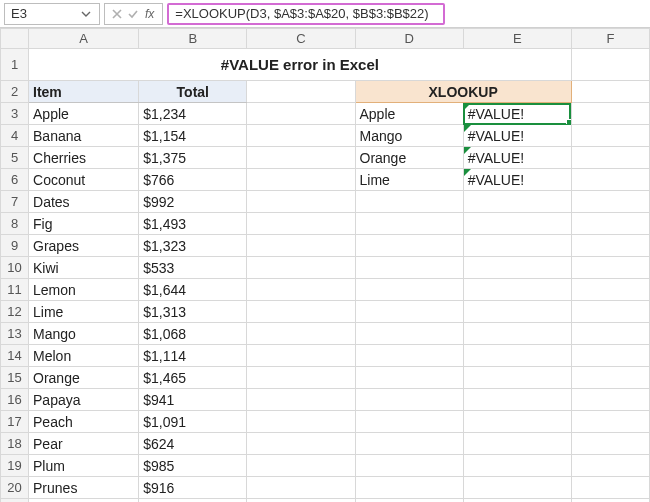 This screenshot has width=650, height=502. Describe the element at coordinates (193, 136) in the screenshot. I see `cell-total: $1,154` at that location.